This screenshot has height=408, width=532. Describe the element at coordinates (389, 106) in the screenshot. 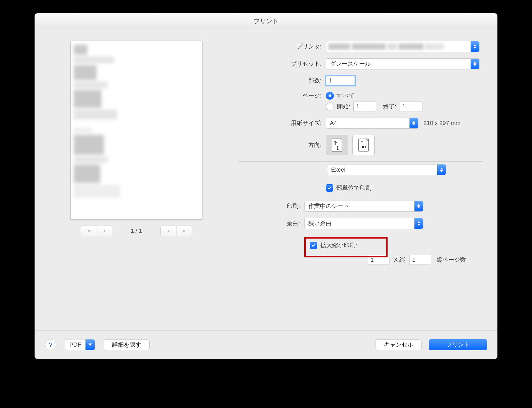

I see `pages-to-label: 終了:` at that location.